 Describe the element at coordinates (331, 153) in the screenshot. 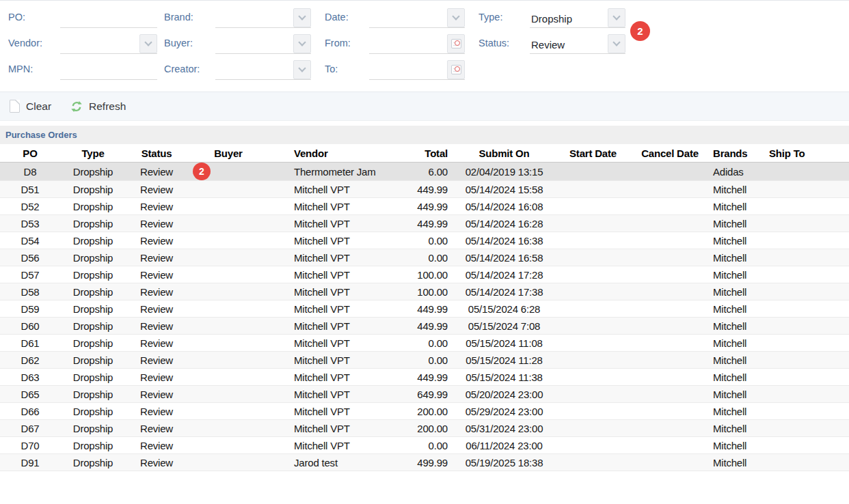

I see `column-header-vendor: Vendor` at that location.